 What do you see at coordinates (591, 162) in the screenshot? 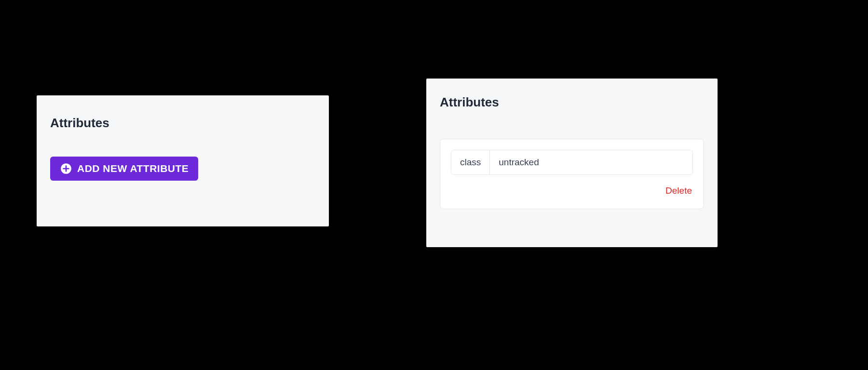
I see `attribute-value-input` at bounding box center [591, 162].